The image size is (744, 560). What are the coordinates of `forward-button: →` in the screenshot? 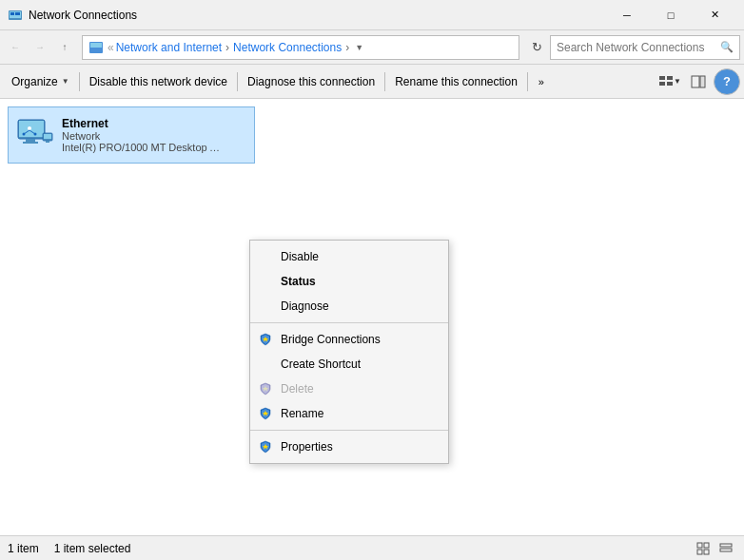 It's located at (40, 48).